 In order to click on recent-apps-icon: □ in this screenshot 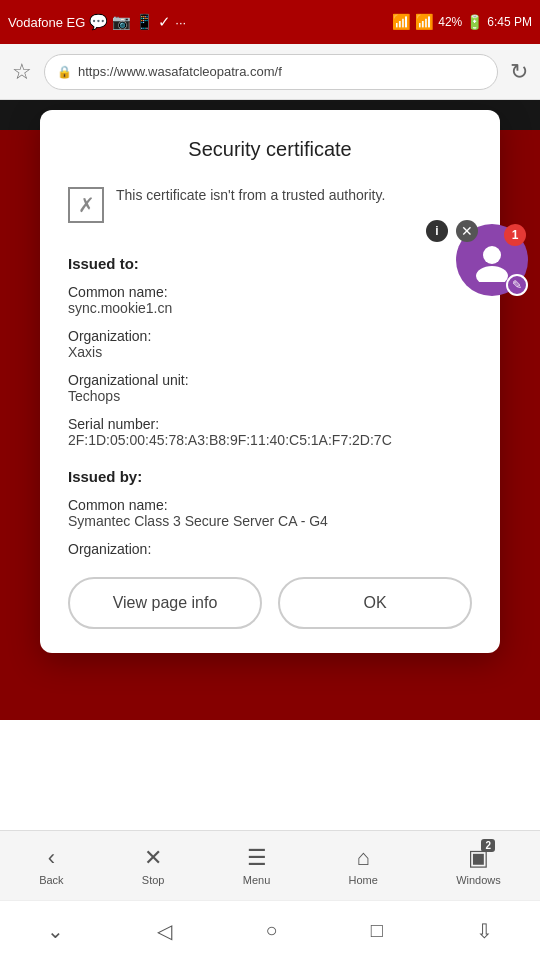, I will do `click(377, 930)`.